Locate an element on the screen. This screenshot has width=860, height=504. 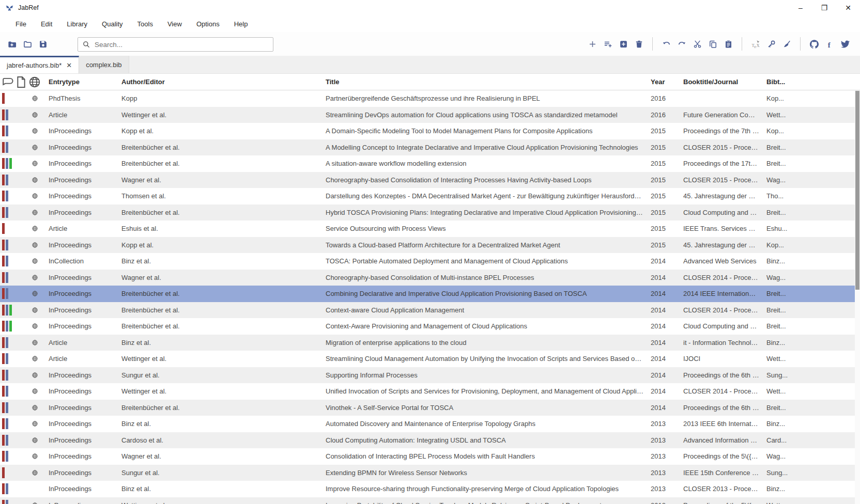
tab-complex-bib: complex.bib is located at coordinates (104, 65).